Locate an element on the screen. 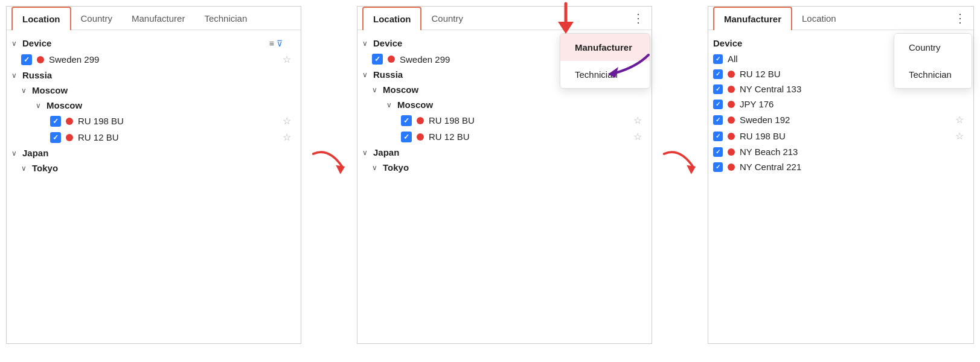 This screenshot has height=362, width=980. checkbox-ru12 is located at coordinates (56, 138).